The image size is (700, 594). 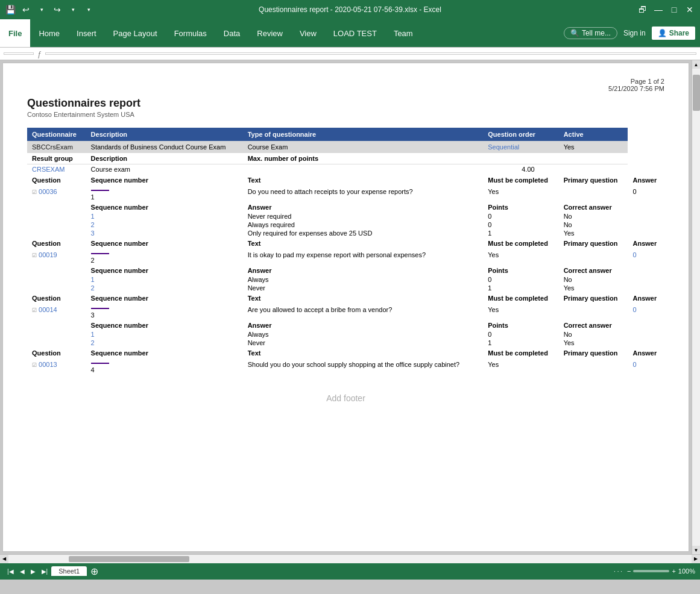 What do you see at coordinates (363, 180) in the screenshot?
I see `q1-text-label: Text` at bounding box center [363, 180].